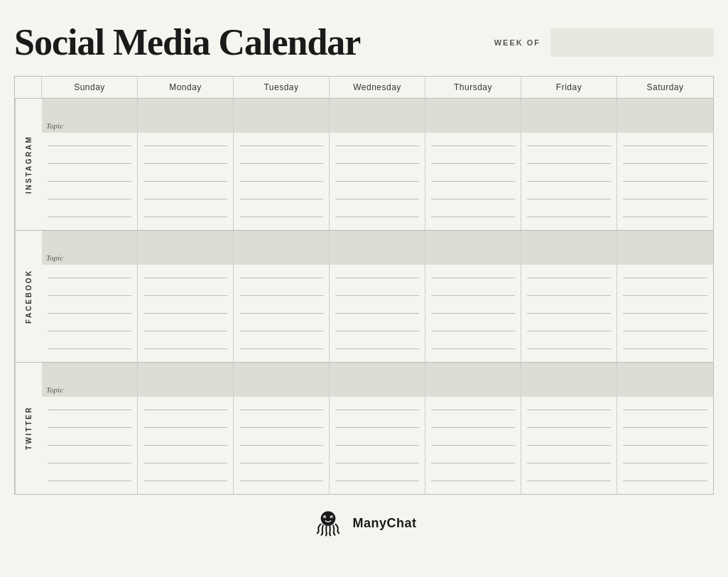 The image size is (728, 577). Describe the element at coordinates (665, 380) in the screenshot. I see `twitter-saturday-topic` at that location.